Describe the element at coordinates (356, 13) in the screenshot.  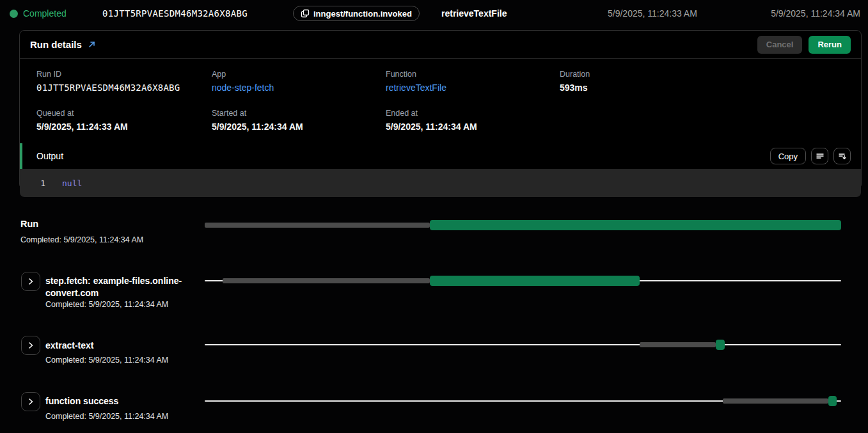
I see `event-name-badge: inngest/function.invoked` at that location.